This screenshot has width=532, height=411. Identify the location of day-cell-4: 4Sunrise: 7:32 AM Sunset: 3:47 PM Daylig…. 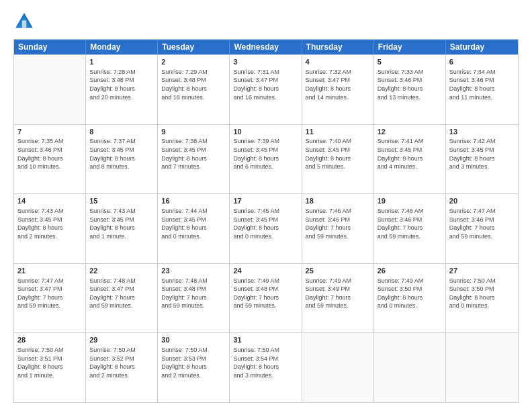
(339, 90).